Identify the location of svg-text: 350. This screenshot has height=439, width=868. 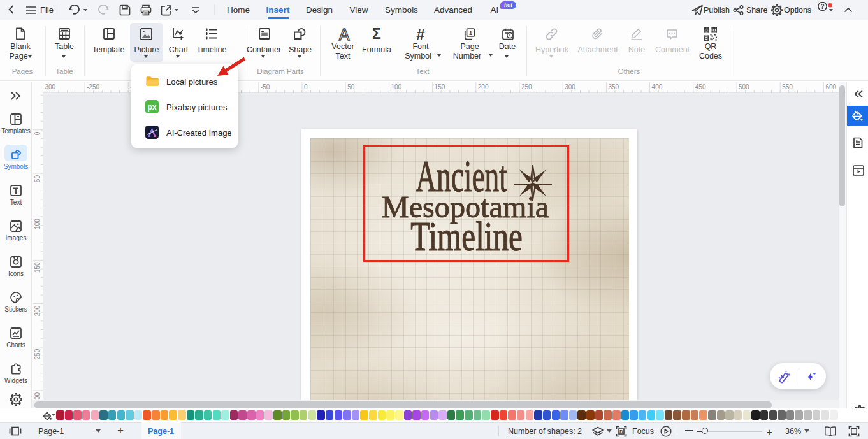
(613, 87).